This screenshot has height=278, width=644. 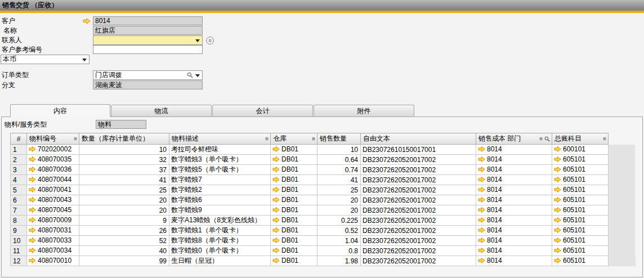 I want to click on item-code-cell: 408070041, so click(x=53, y=190).